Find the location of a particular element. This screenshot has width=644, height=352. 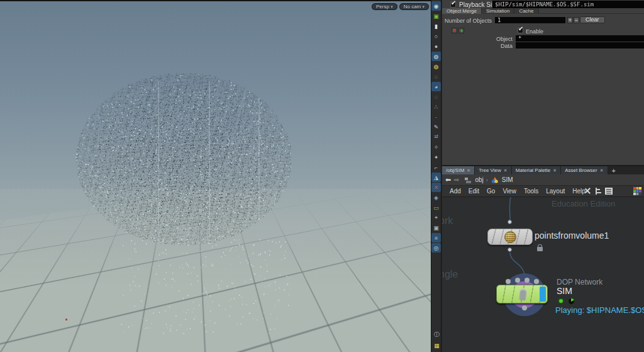

view-tool-icon: ◉ is located at coordinates (436, 6).